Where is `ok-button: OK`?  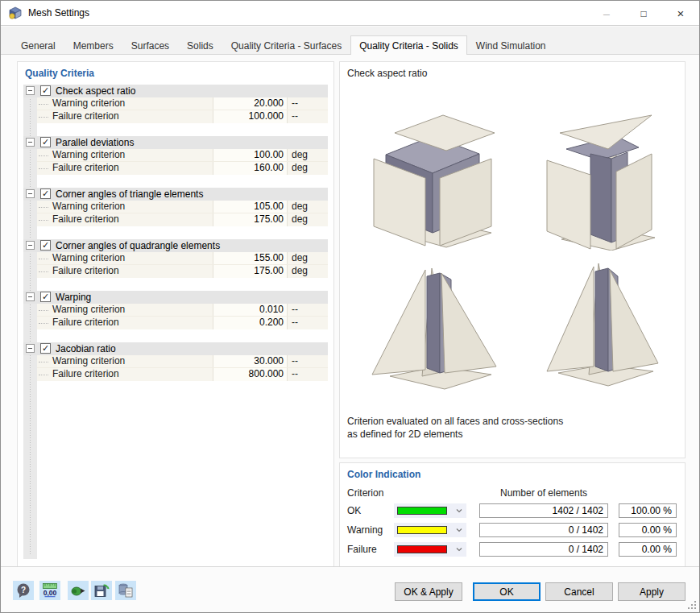
ok-button: OK is located at coordinates (507, 591).